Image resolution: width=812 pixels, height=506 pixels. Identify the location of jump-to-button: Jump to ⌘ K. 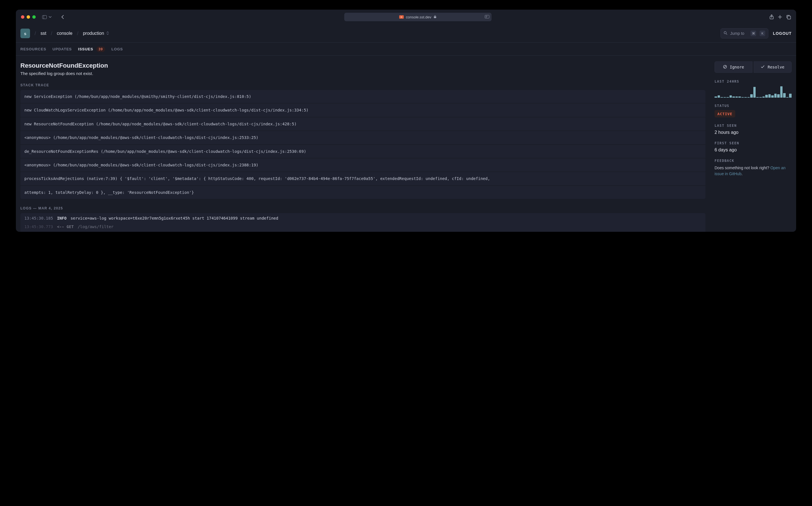
(744, 33).